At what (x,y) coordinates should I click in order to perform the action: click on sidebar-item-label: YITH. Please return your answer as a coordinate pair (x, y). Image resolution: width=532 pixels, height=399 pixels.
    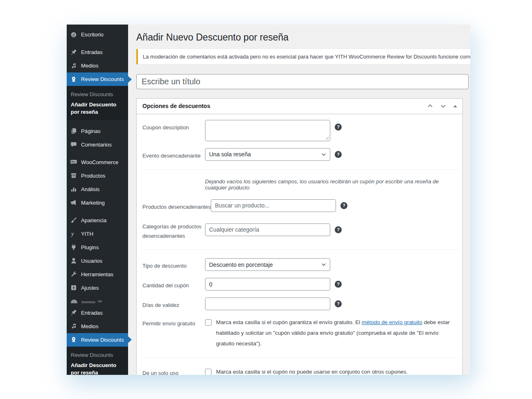
    Looking at the image, I should click on (87, 234).